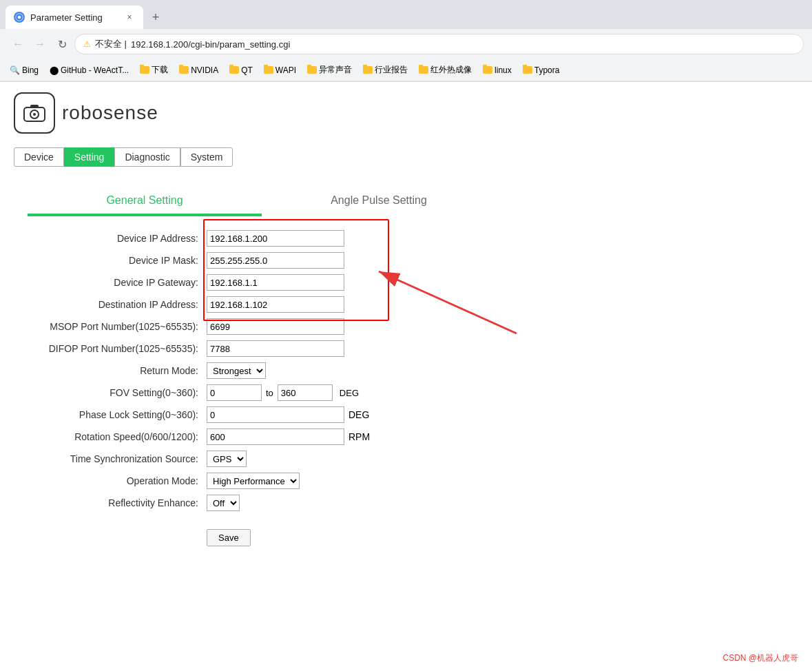 The width and height of the screenshot is (812, 671). I want to click on browser-chrome: Parameter Setting × + ← → ↻ ⚠ 不安全 | 192.…, so click(406, 41).